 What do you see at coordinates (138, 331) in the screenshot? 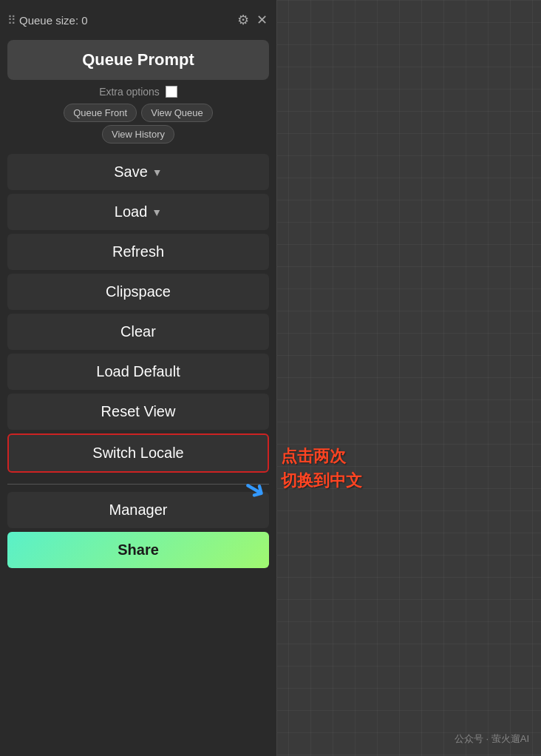
I see `clear-button: Clear` at bounding box center [138, 331].